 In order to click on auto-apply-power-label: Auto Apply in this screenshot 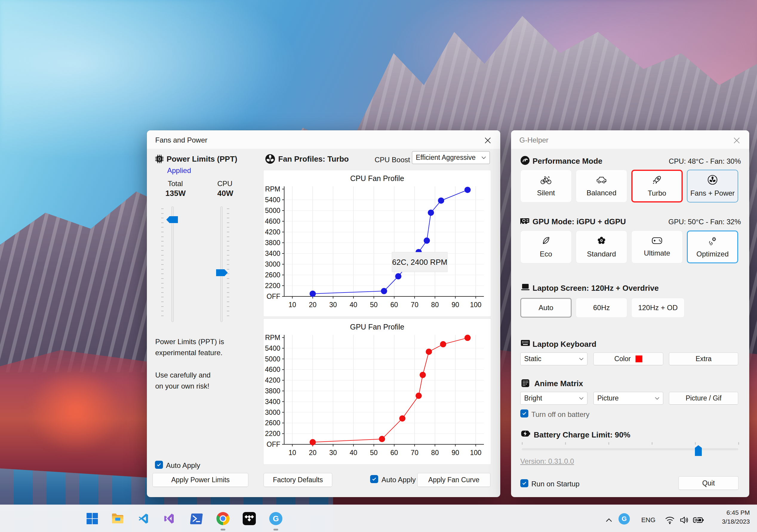, I will do `click(183, 465)`.